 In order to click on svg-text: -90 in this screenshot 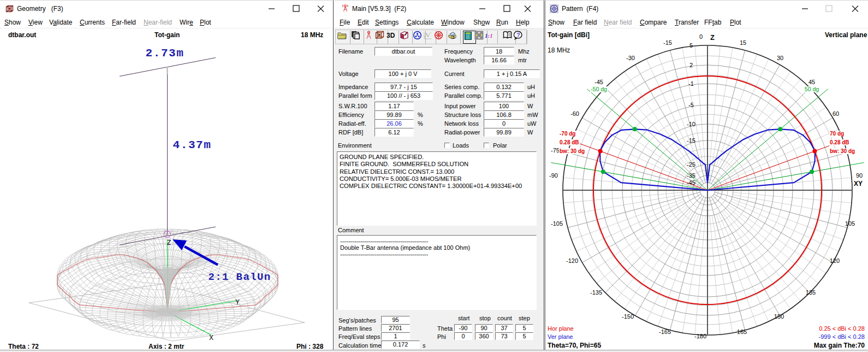, I will do `click(554, 175)`.